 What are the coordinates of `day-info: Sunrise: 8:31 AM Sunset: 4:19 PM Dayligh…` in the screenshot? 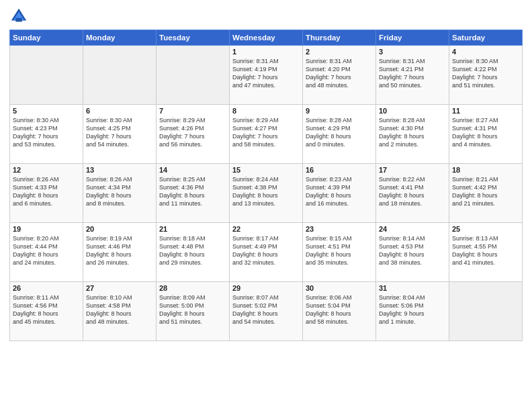 It's located at (266, 74).